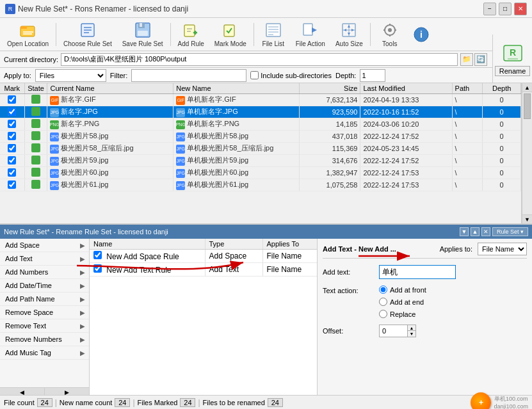 This screenshot has height=409, width=532. What do you see at coordinates (390, 35) in the screenshot?
I see `tools-button: Tools` at bounding box center [390, 35].